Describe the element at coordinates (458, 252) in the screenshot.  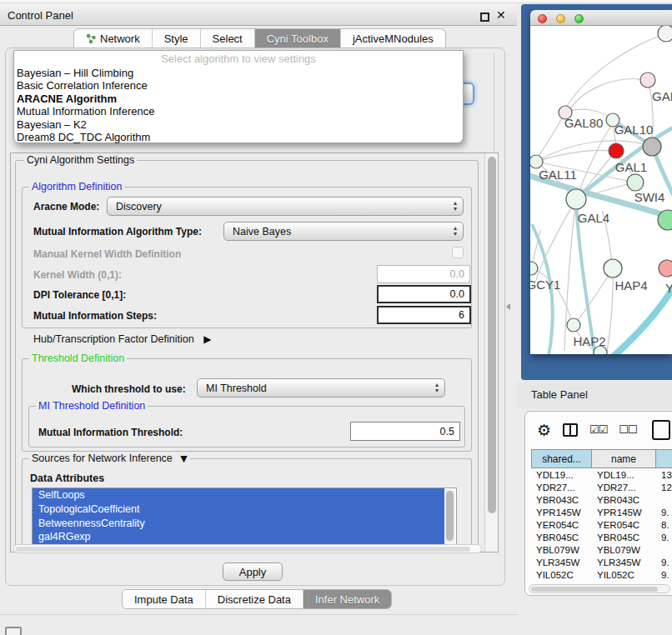
I see `manual-kernel-checkbox` at that location.